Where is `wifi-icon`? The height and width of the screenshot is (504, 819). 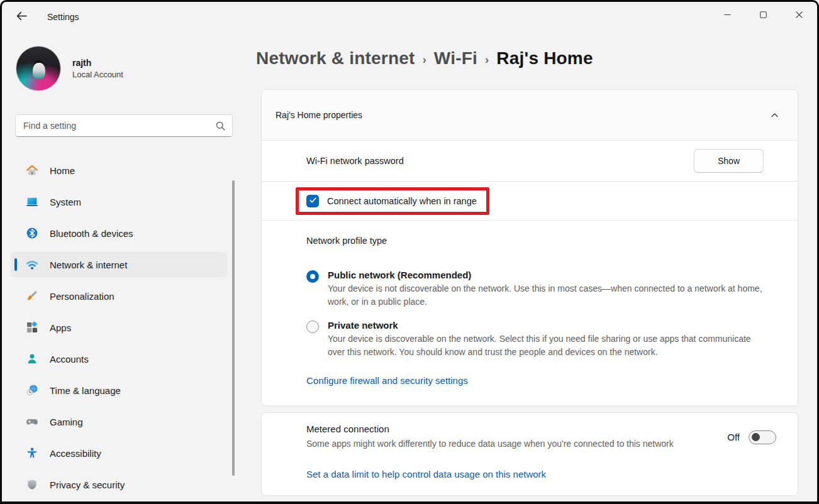
wifi-icon is located at coordinates (32, 265).